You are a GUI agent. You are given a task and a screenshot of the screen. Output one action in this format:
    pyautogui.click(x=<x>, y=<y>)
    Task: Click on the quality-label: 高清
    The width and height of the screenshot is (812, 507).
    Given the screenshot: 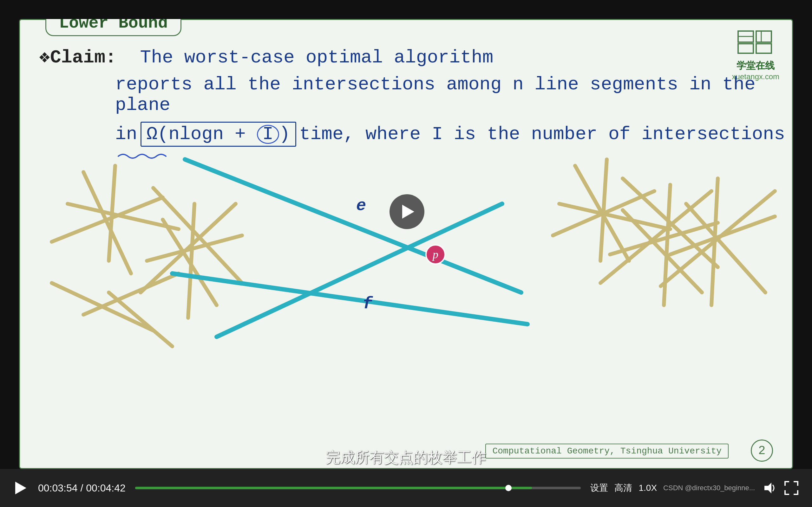 What is the action you would take?
    pyautogui.click(x=623, y=488)
    